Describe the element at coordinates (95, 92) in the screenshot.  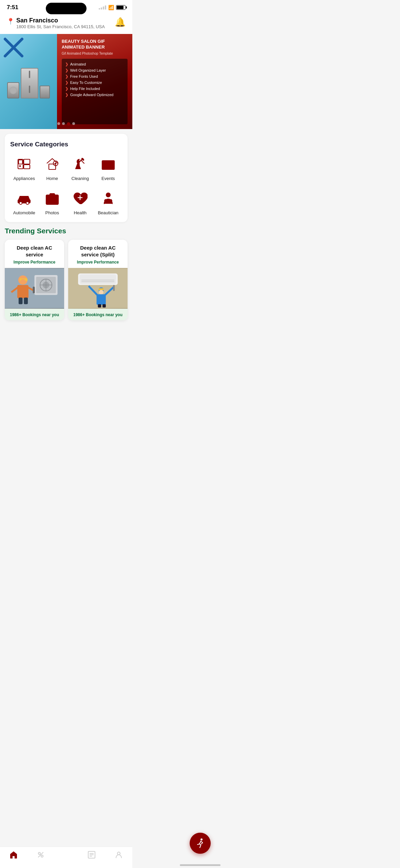
I see `banner-features-box: ❯ Animated ❯ Well Organized Layer ❯ Free…` at that location.